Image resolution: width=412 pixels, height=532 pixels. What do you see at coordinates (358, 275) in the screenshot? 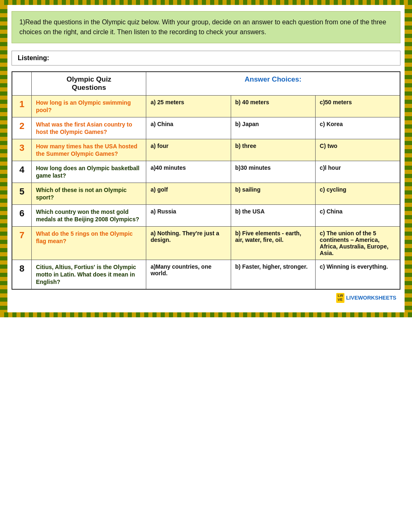
I see `answer-c: c) Winning is everything.` at bounding box center [358, 275].